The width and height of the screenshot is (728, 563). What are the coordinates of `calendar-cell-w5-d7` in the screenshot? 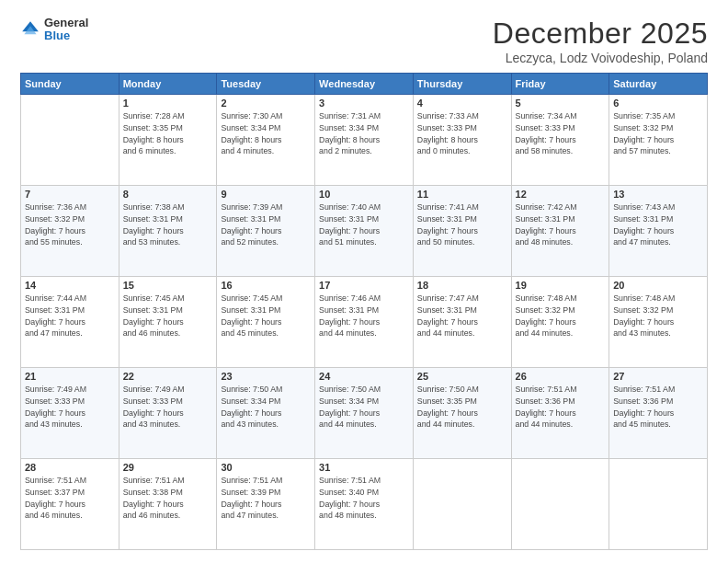 It's located at (658, 504).